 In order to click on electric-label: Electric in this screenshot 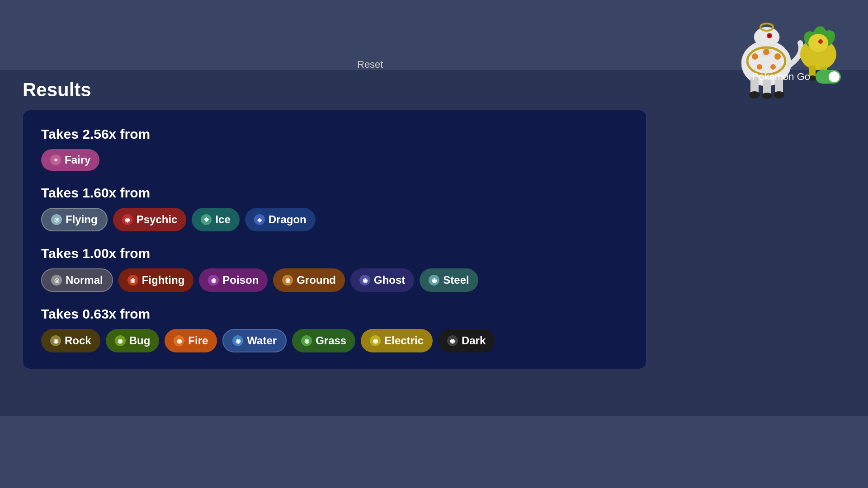, I will do `click(404, 341)`.